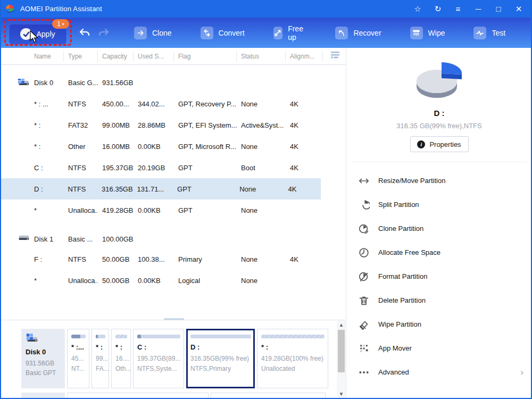 The image size is (532, 399). Describe the element at coordinates (154, 147) in the screenshot. I see `cell-used-space: 0.00KB` at that location.